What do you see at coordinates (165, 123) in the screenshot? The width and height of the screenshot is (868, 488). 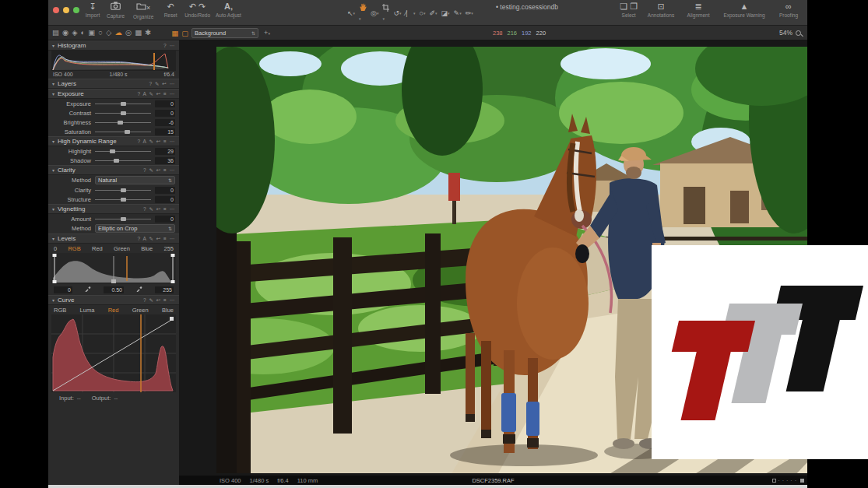 I see `brightness-value: -6` at bounding box center [165, 123].